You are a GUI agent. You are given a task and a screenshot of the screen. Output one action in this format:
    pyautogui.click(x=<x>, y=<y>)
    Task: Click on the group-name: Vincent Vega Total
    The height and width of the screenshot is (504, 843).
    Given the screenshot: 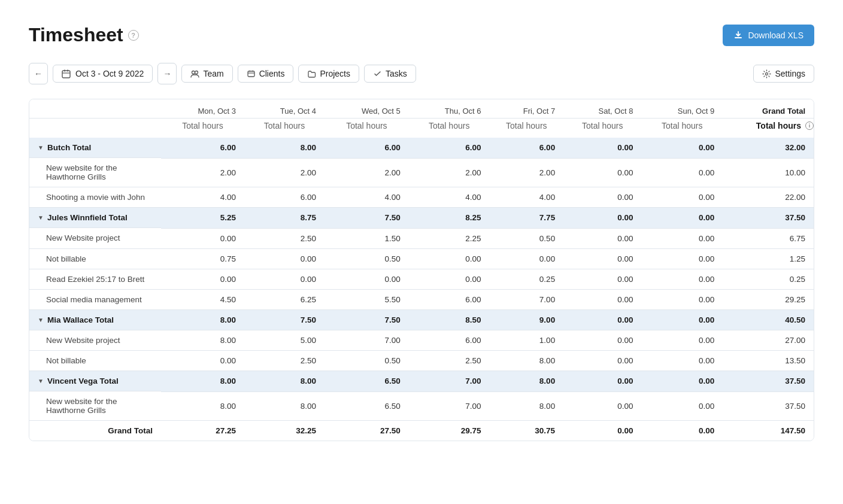 What is the action you would take?
    pyautogui.click(x=83, y=381)
    